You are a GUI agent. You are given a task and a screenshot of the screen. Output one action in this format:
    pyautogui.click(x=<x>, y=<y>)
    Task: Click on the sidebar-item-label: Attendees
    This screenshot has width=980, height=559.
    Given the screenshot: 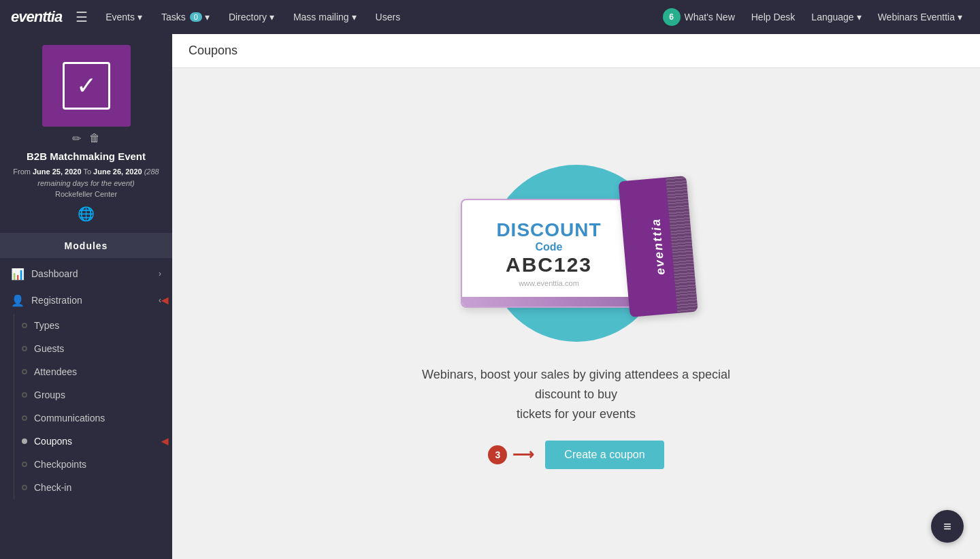 What is the action you would take?
    pyautogui.click(x=56, y=372)
    